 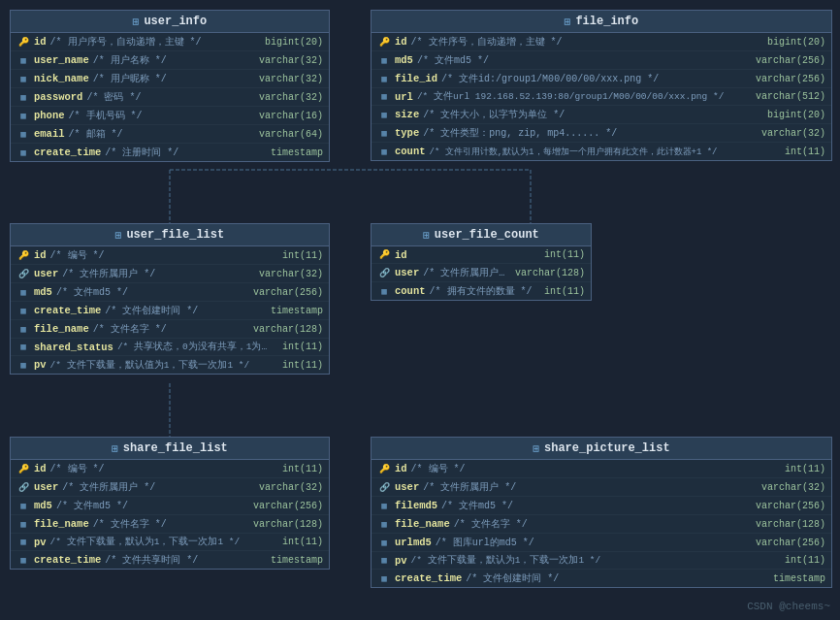 What do you see at coordinates (170, 560) in the screenshot?
I see `table-row: ▦ create_time /* 文件共享时间 */ timestamp` at bounding box center [170, 560].